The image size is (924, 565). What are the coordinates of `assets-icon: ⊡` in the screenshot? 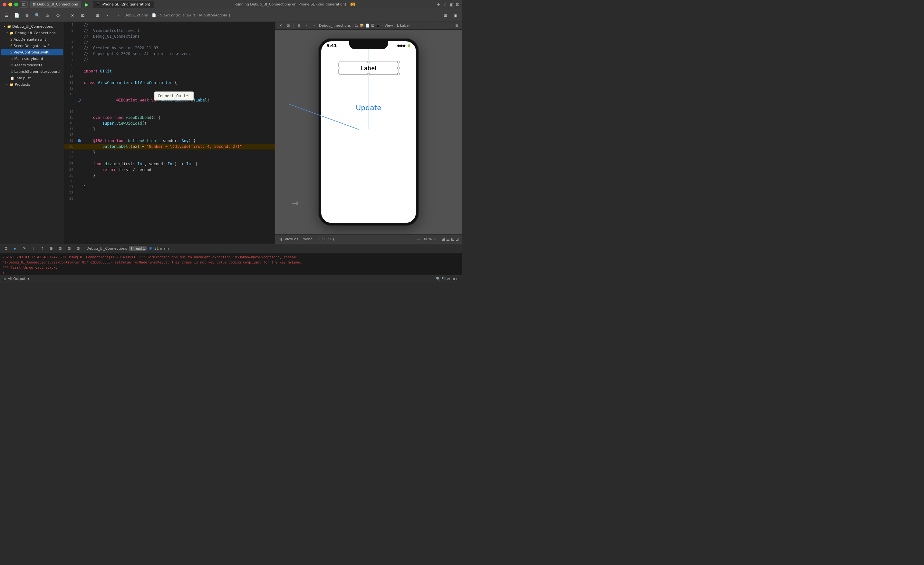 It's located at (11, 65).